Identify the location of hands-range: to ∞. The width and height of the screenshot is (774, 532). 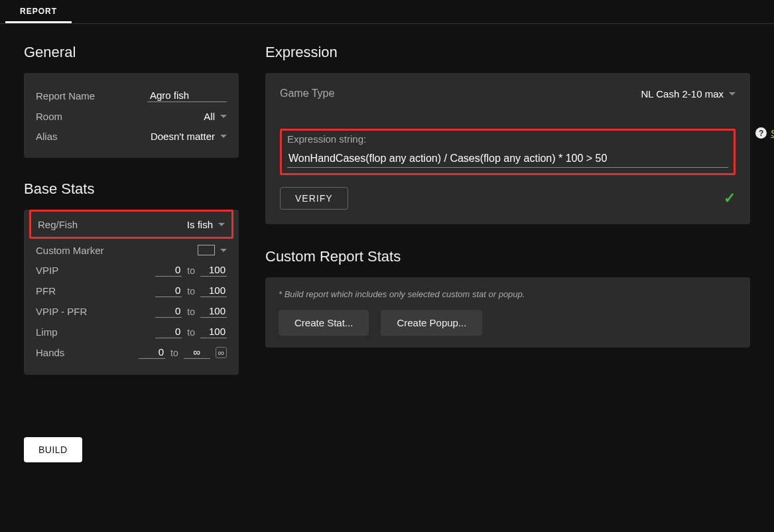
(183, 353).